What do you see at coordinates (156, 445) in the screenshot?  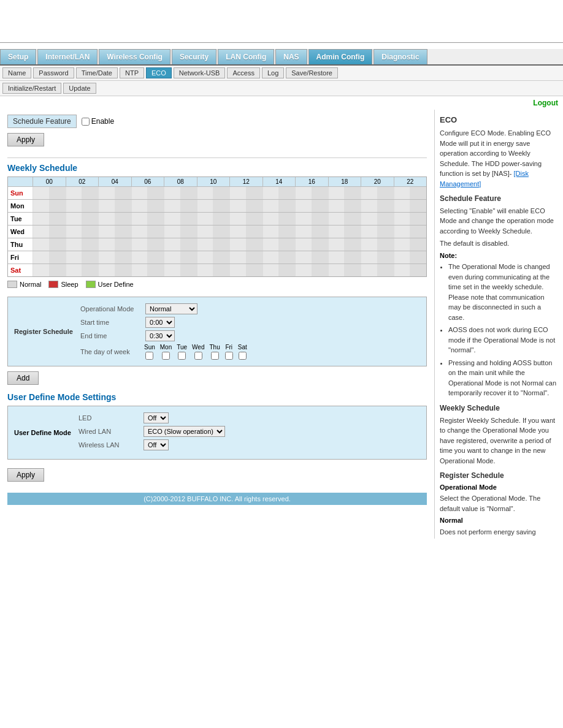 I see `wireless-lan-select: Off On` at bounding box center [156, 445].